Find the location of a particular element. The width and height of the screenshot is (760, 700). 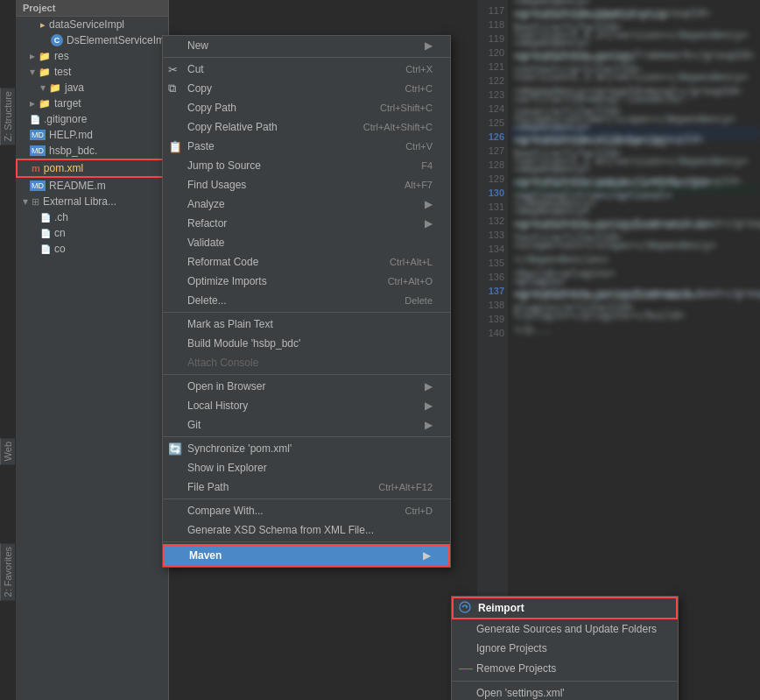

tree-item-helpmd: MD HELP.md is located at coordinates (92, 135).